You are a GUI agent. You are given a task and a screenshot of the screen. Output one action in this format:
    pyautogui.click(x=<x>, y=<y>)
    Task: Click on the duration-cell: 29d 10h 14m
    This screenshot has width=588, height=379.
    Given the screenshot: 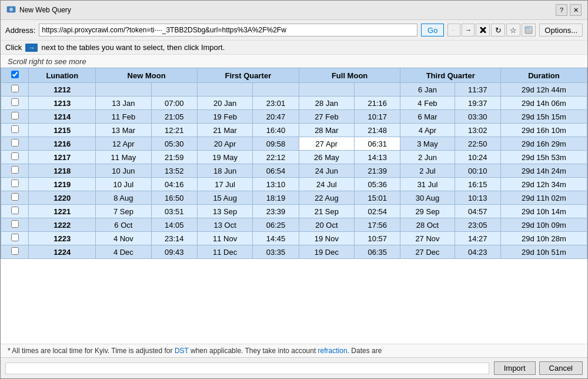 What is the action you would take?
    pyautogui.click(x=543, y=212)
    